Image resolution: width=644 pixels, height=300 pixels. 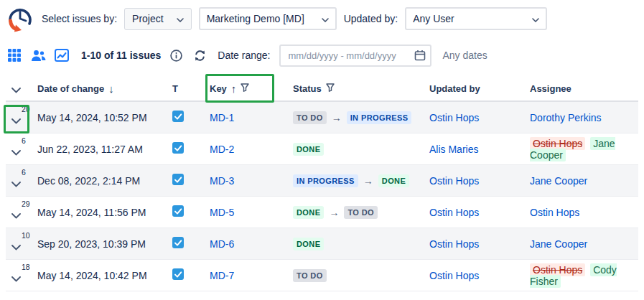 I want to click on status-badge: TO DO, so click(x=360, y=212).